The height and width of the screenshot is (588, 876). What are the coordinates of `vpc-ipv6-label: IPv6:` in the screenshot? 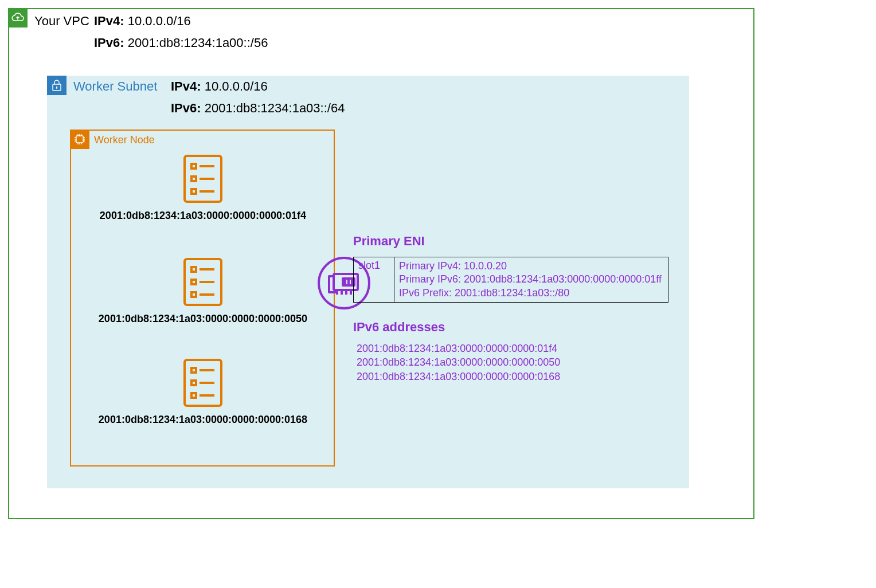 It's located at (109, 42).